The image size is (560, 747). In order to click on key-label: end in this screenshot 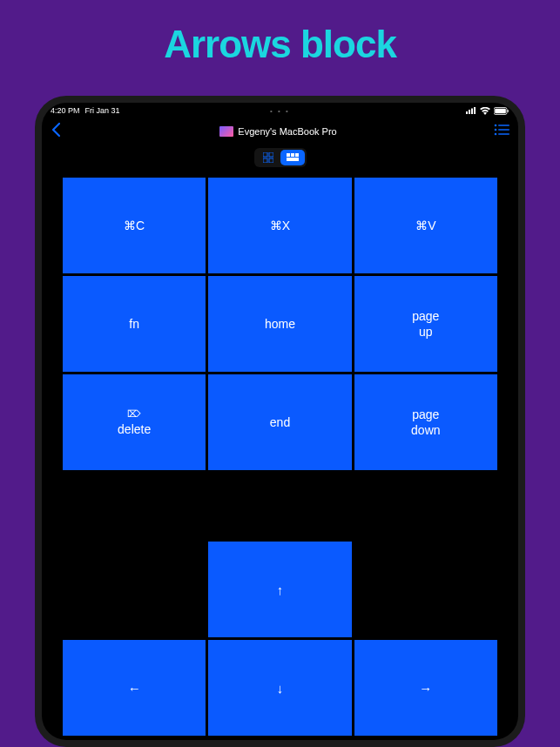, I will do `click(280, 422)`.